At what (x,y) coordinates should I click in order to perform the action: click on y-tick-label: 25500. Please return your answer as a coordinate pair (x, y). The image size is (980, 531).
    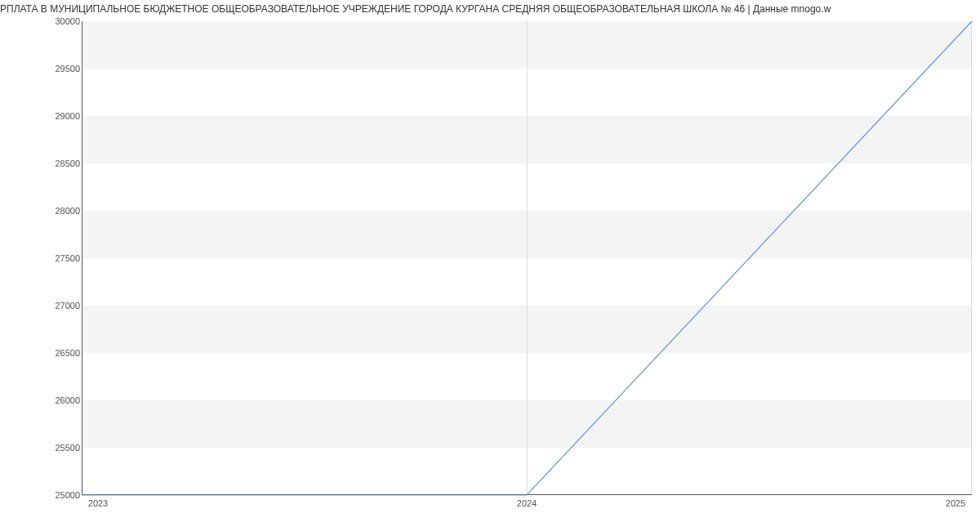
    Looking at the image, I should click on (56, 448).